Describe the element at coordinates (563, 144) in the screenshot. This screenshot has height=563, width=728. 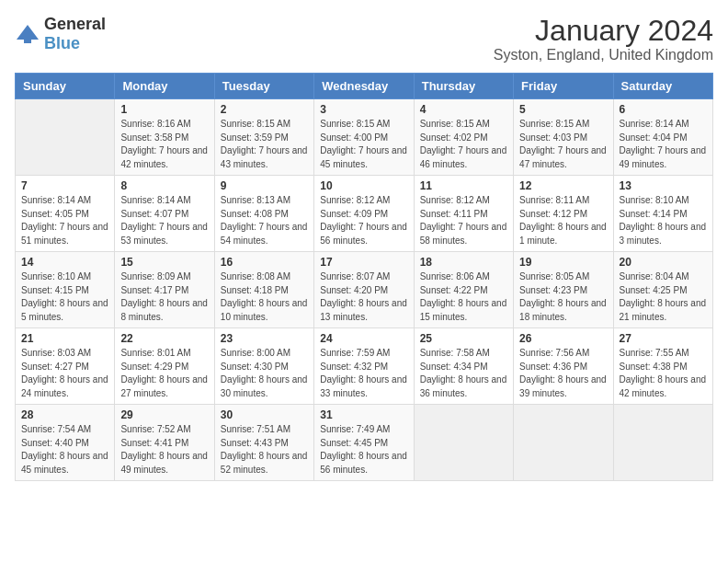
I see `day-detail: Sunrise: 8:15 AMSunset: 4:03 PMDaylight:…` at that location.